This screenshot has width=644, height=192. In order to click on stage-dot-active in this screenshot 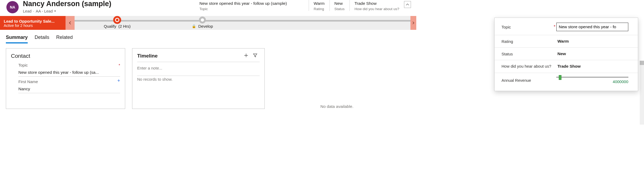, I will do `click(117, 20)`.